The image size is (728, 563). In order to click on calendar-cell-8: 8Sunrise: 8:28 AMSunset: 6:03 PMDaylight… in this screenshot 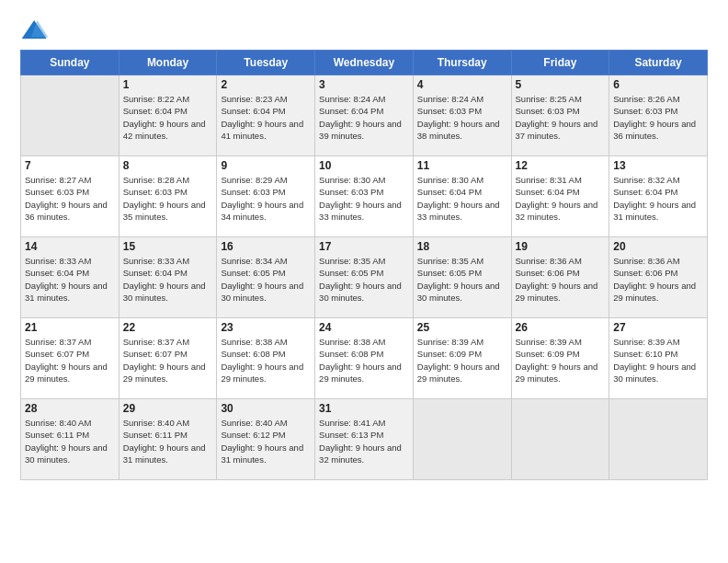, I will do `click(167, 197)`.